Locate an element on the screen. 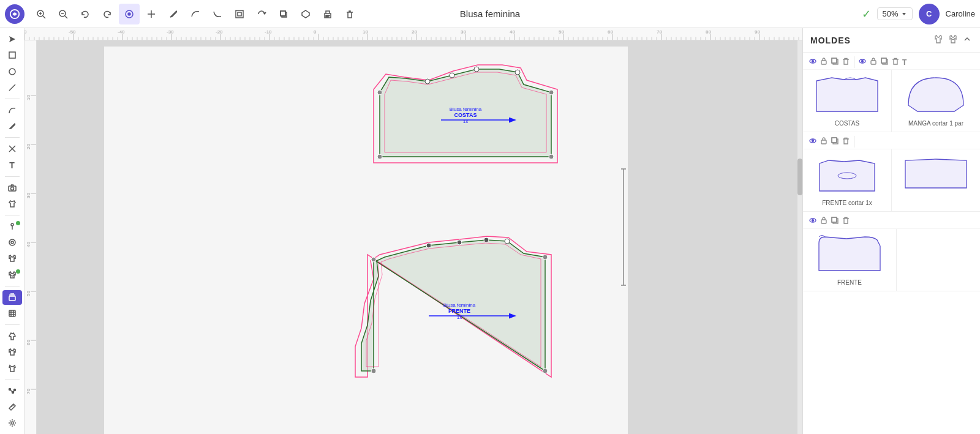 This screenshot has height=434, width=980. panel-shirt-icon-btn is located at coordinates (938, 40).